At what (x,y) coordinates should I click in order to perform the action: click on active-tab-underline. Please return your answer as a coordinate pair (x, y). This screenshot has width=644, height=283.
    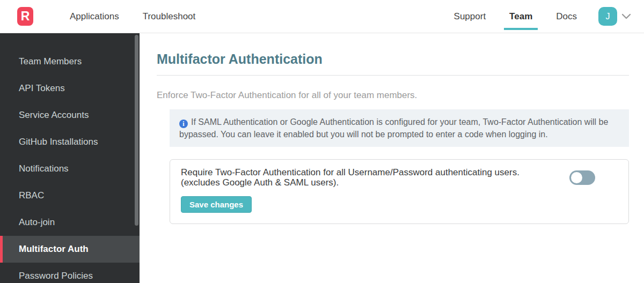
    Looking at the image, I should click on (521, 29).